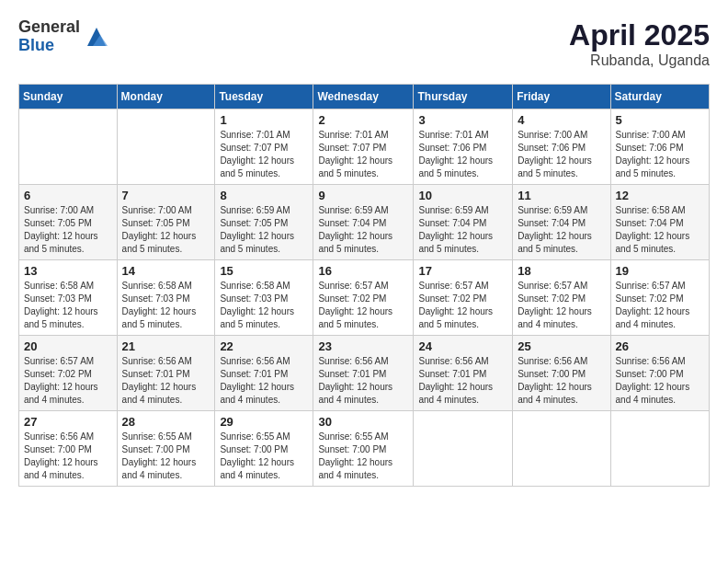 The height and width of the screenshot is (563, 728). I want to click on day-number: 17, so click(463, 270).